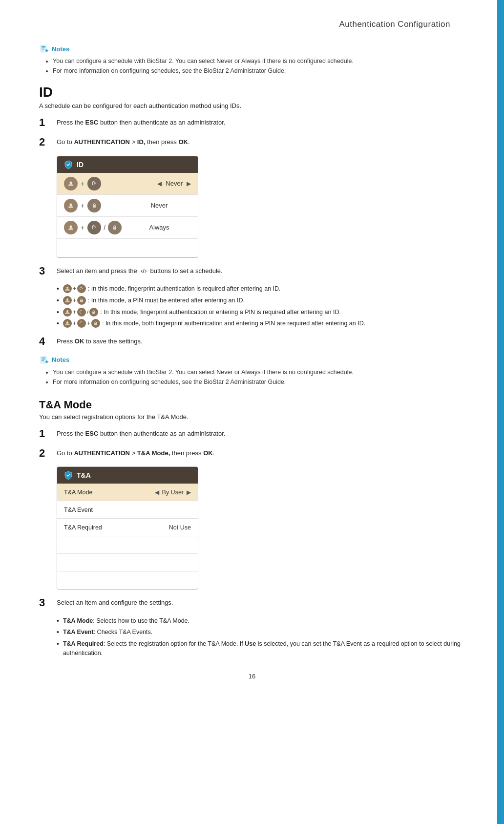 This screenshot has height=824, width=504. Describe the element at coordinates (83, 184) in the screenshot. I see `plus-0: +` at that location.